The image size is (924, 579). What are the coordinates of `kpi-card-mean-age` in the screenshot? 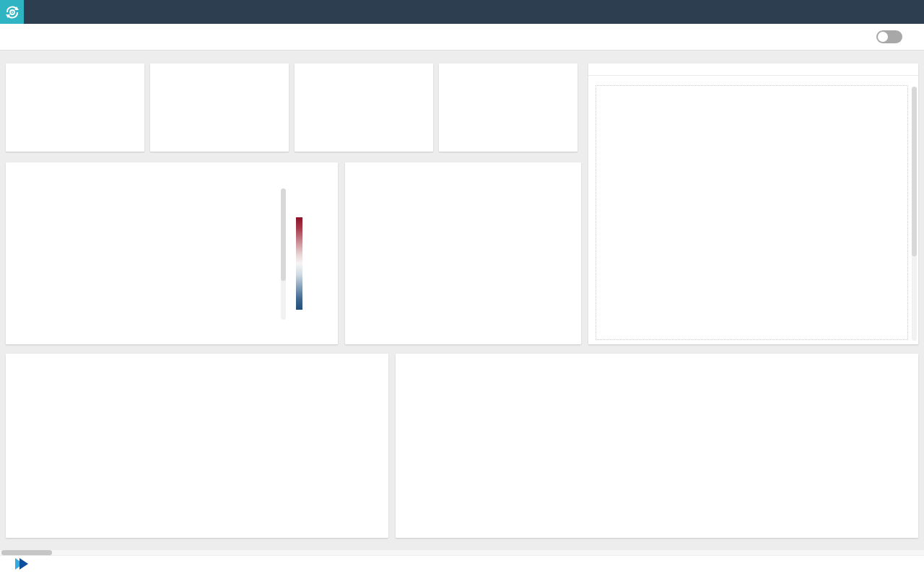 It's located at (75, 108).